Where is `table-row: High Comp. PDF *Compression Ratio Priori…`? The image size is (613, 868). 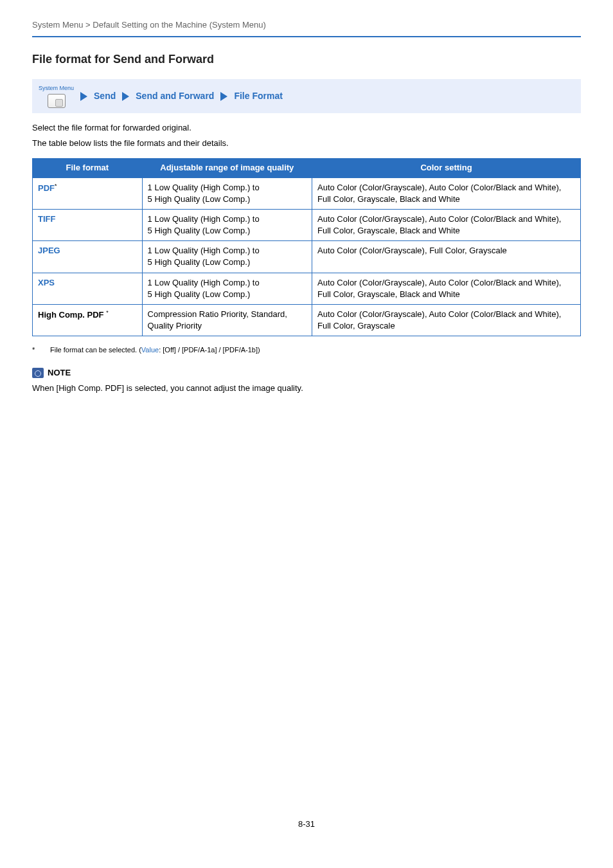
table-row: High Comp. PDF *Compression Ratio Priori… is located at coordinates (307, 320).